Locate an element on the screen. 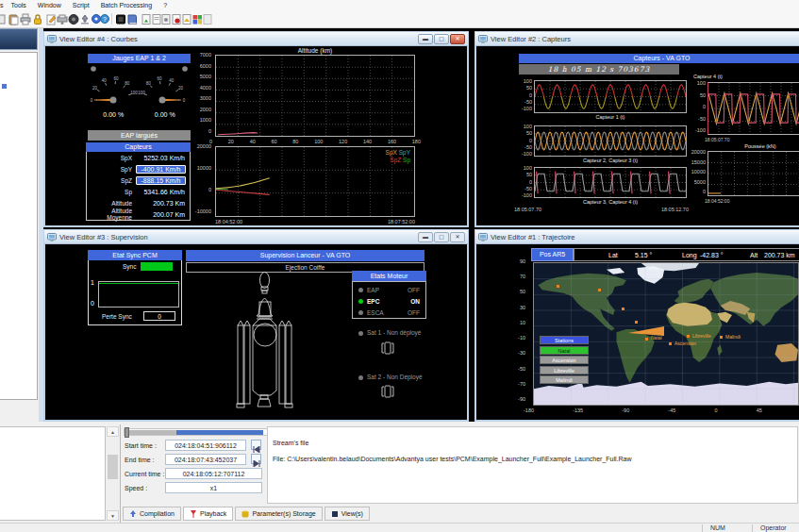 This screenshot has height=532, width=799. legend-item: Libreville is located at coordinates (564, 370).